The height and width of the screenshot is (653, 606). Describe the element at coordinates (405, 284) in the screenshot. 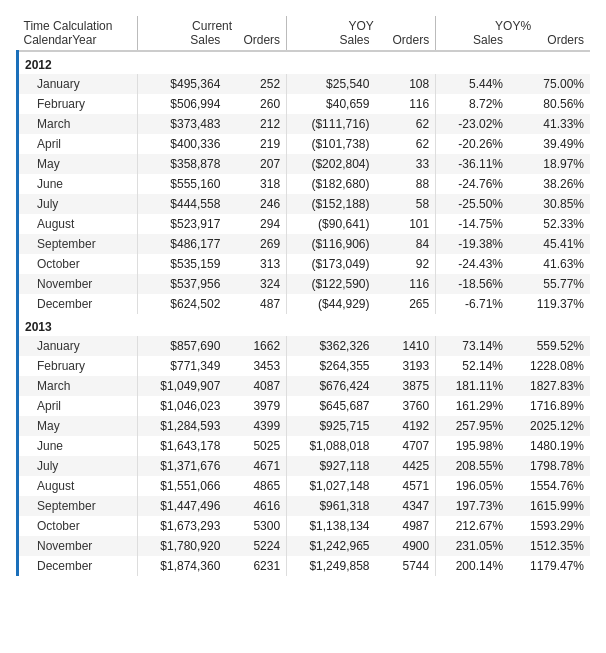

I see `data-cell: 116` at that location.